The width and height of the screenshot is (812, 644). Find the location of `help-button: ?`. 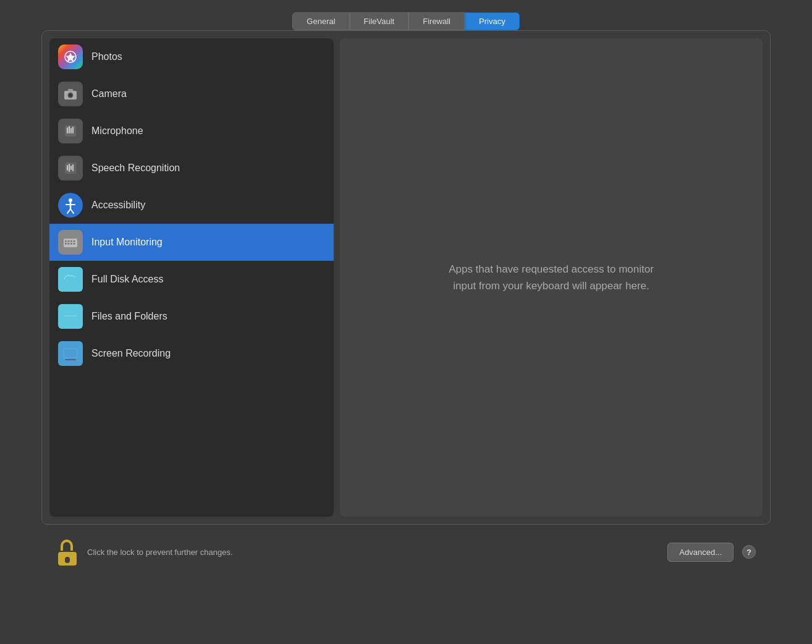

help-button: ? is located at coordinates (749, 552).